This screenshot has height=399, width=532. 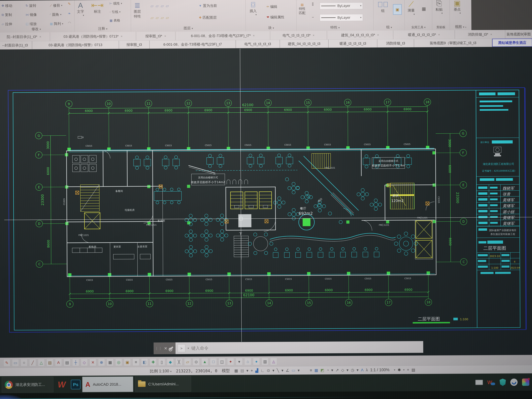 What do you see at coordinates (161, 18) in the screenshot?
I see `layer-tools-row2: ▱▱▱▱` at bounding box center [161, 18].